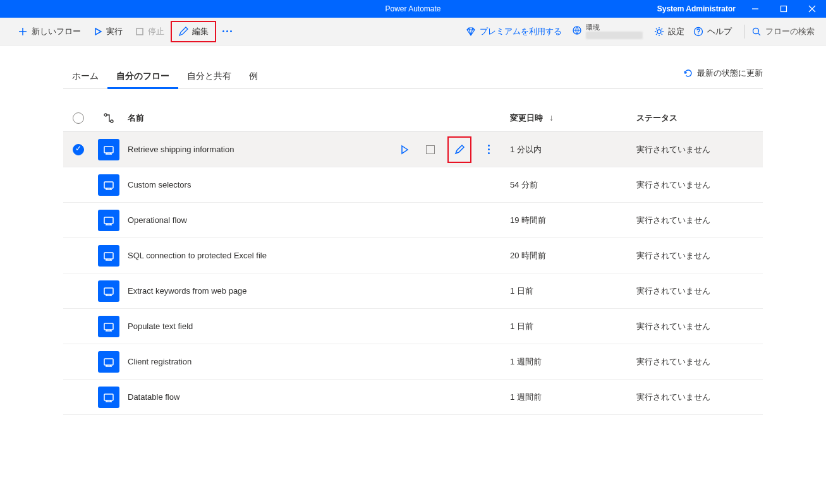 This screenshot has width=826, height=504. What do you see at coordinates (109, 118) in the screenshot?
I see `col-icon-header` at bounding box center [109, 118].